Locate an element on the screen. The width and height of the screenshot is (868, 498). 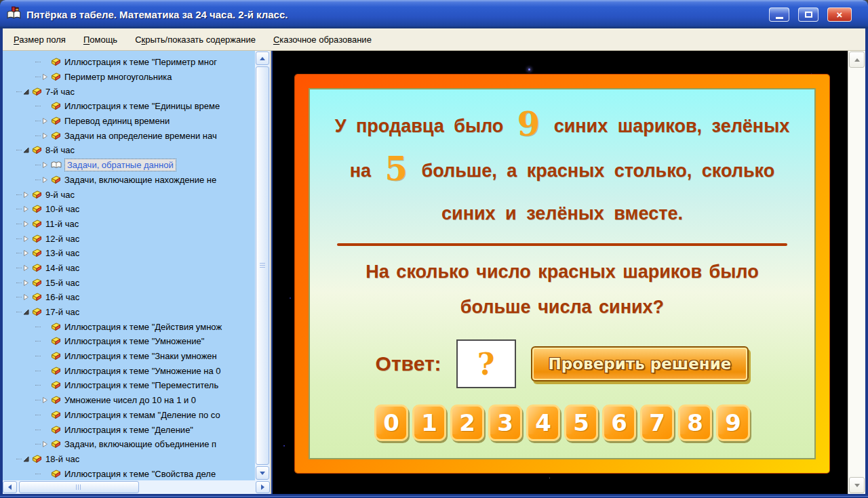
scroll-right-button is located at coordinates (263, 487).